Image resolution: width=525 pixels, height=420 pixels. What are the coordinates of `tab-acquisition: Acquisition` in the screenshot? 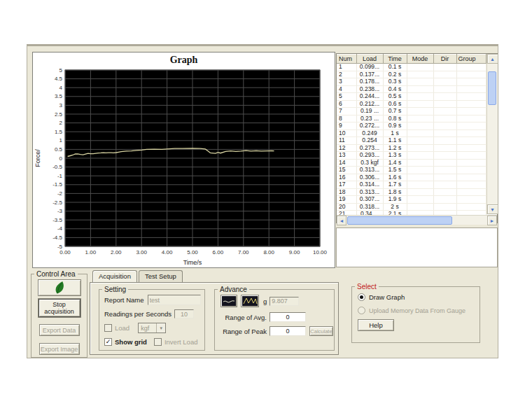 It's located at (115, 276).